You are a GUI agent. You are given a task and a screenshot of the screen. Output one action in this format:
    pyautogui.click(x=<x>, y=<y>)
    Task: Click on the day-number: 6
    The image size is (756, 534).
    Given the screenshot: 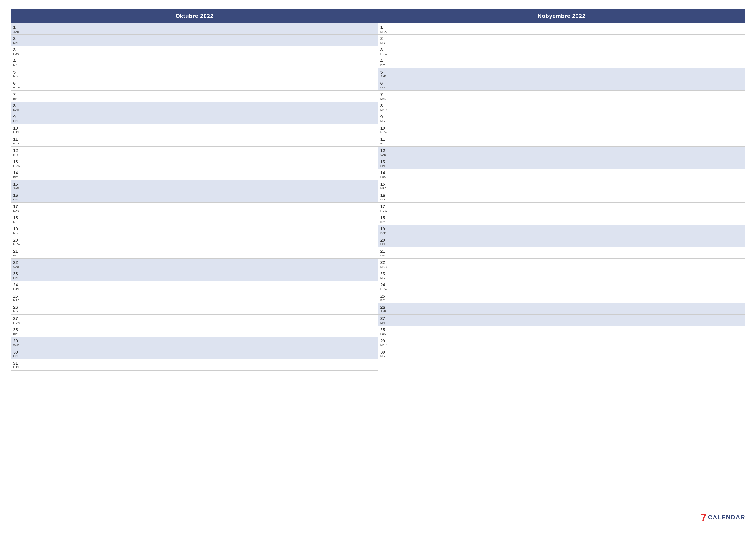 What is the action you would take?
    pyautogui.click(x=194, y=83)
    